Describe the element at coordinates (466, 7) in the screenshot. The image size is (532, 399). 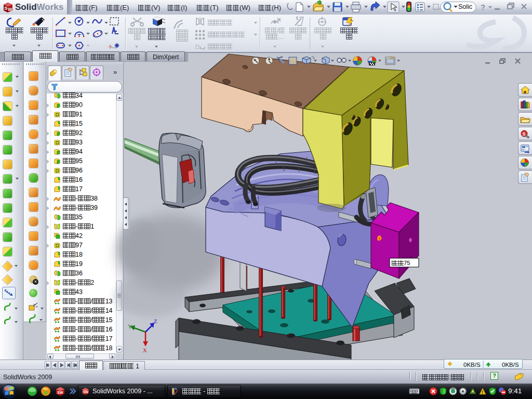
I see `svg-text: Solic` at that location.